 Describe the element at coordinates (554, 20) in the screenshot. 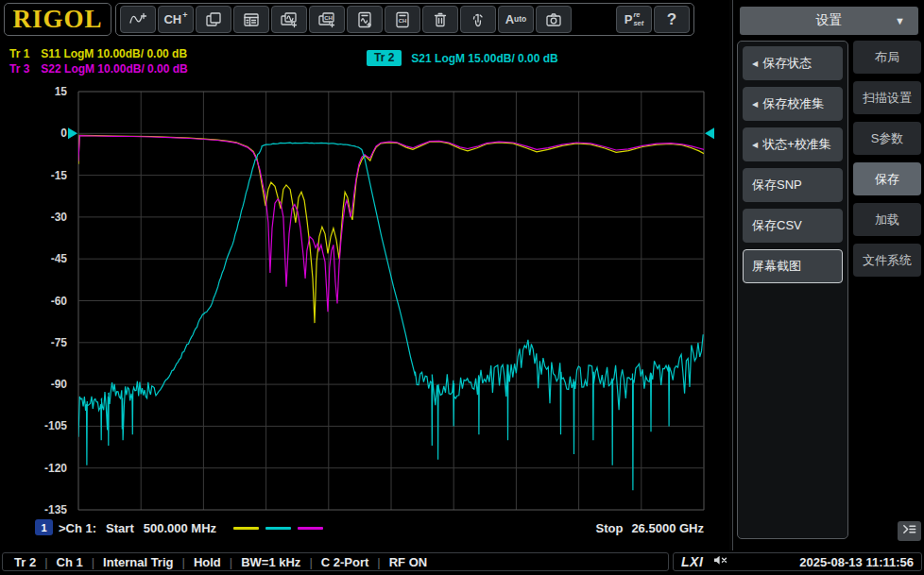

I see `screenshot-icon` at that location.